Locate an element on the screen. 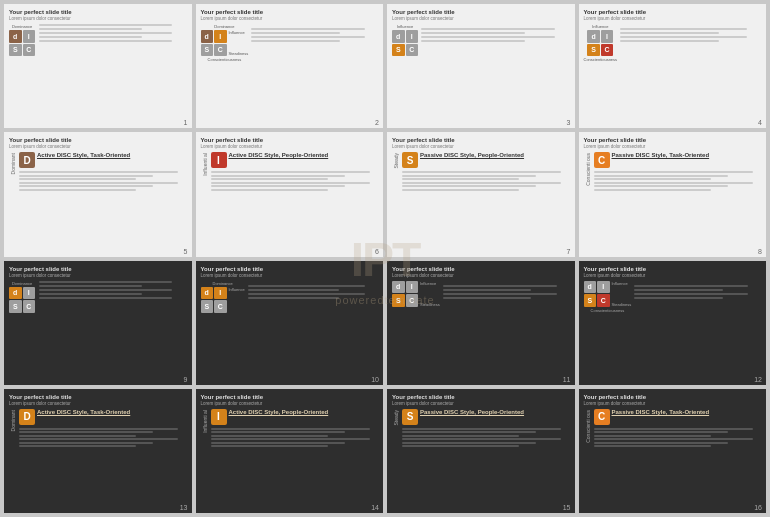 This screenshot has height=517, width=770. slide-5: 5Your perfect slide titleLorem ipsum dol… is located at coordinates (98, 194).